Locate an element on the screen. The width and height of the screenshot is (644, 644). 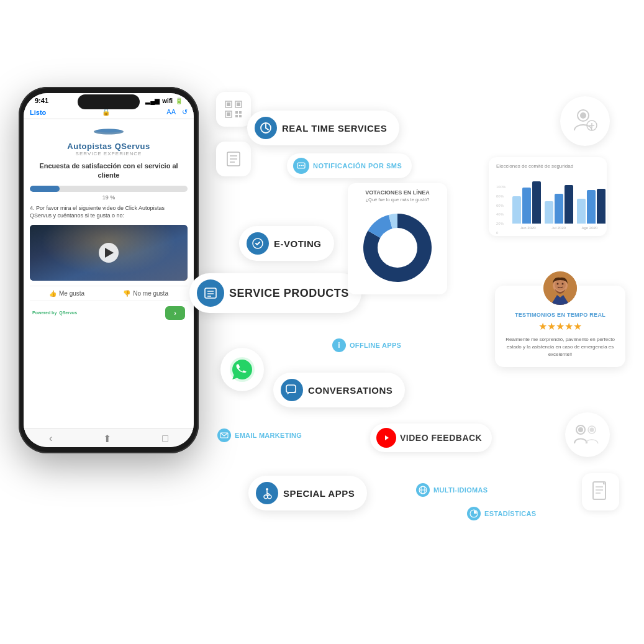
phone-progress-text: 19 % is located at coordinates (109, 197).